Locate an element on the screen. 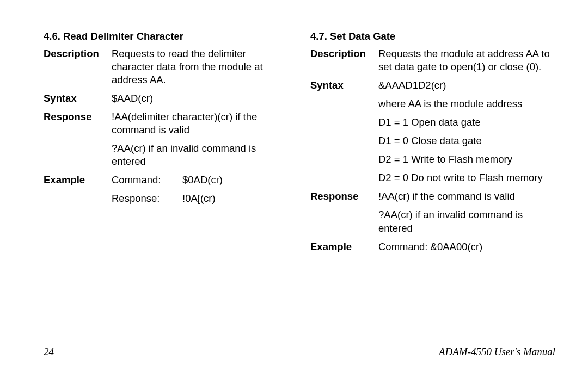 The width and height of the screenshot is (588, 378). example-response-value: !0A[(cr) is located at coordinates (235, 199).